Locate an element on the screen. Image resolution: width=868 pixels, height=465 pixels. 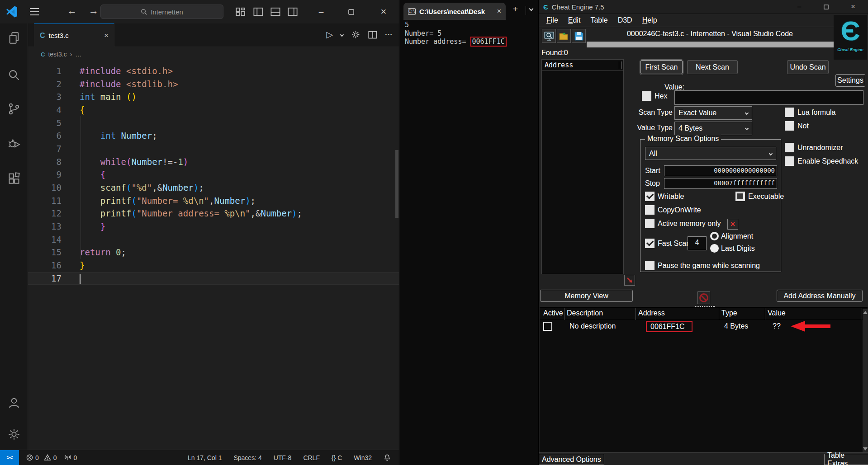
tab-dropdown-icon is located at coordinates (531, 9).